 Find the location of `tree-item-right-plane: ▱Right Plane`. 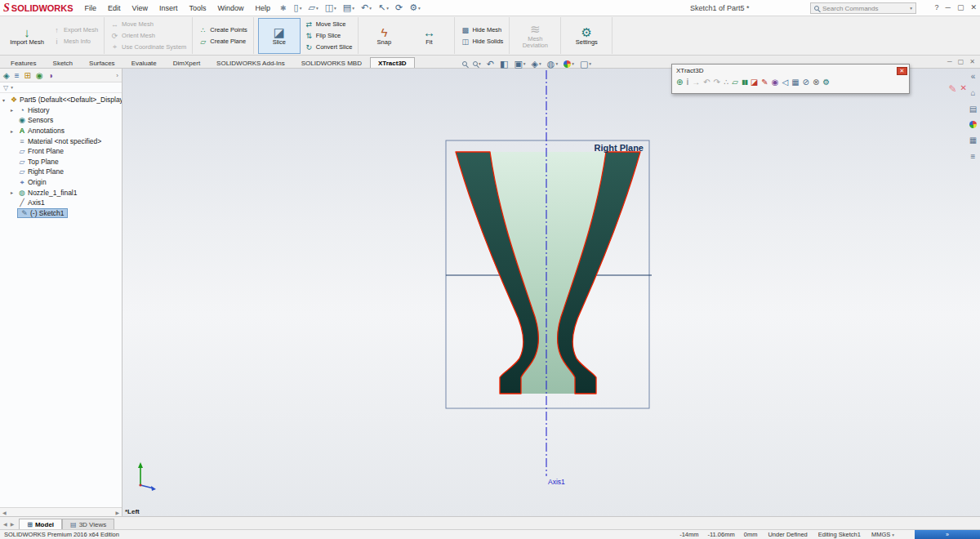

tree-item-right-plane: ▱Right Plane is located at coordinates (60, 172).